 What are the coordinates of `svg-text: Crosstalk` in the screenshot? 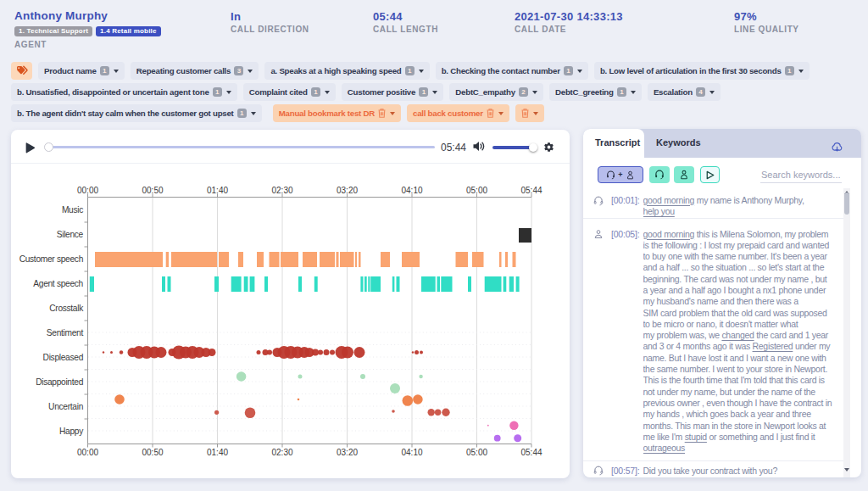 It's located at (66, 309).